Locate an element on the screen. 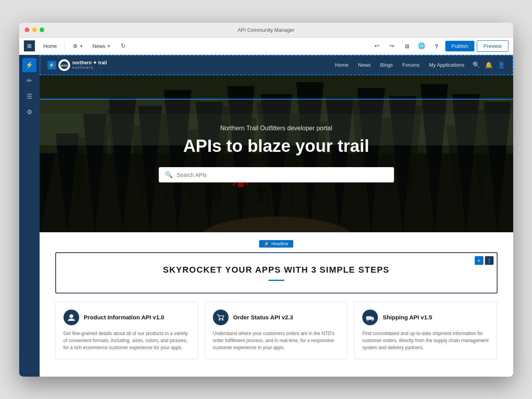 The height and width of the screenshot is (399, 532). sidebar-list-icon: ☰ is located at coordinates (29, 97).